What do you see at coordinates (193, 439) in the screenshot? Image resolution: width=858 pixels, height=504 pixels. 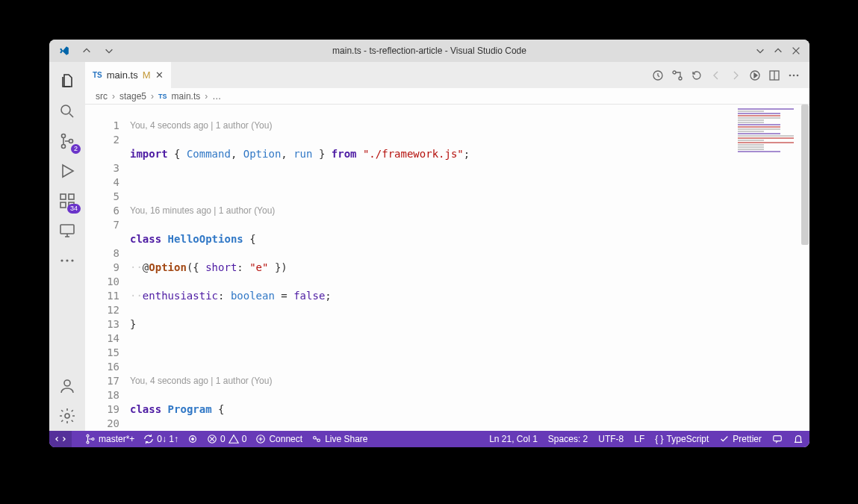 I see `ports-icon` at bounding box center [193, 439].